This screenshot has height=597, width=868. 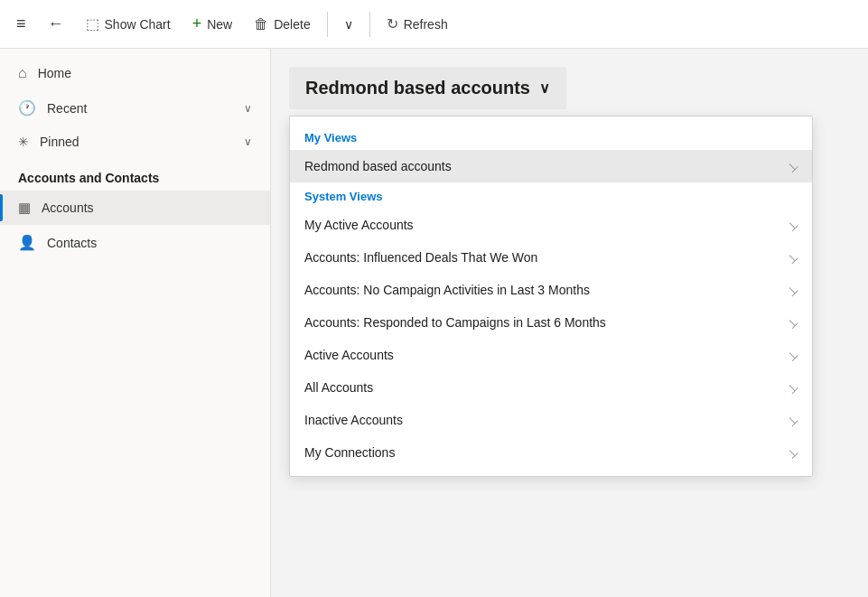 I want to click on show-chart-label: Show Chart, so click(x=137, y=24).